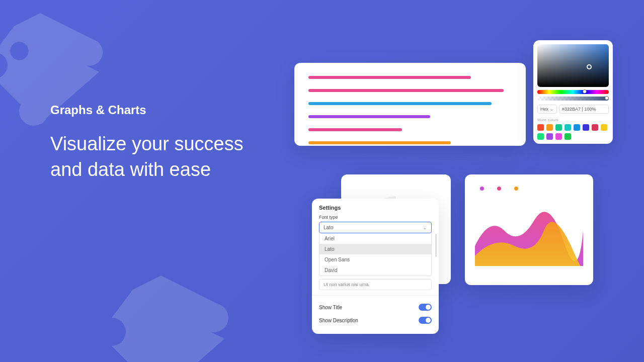 The width and height of the screenshot is (644, 362). I want to click on color-picker-panel: Hex ⌄ #322BA7 | 100% More colors, so click(573, 92).